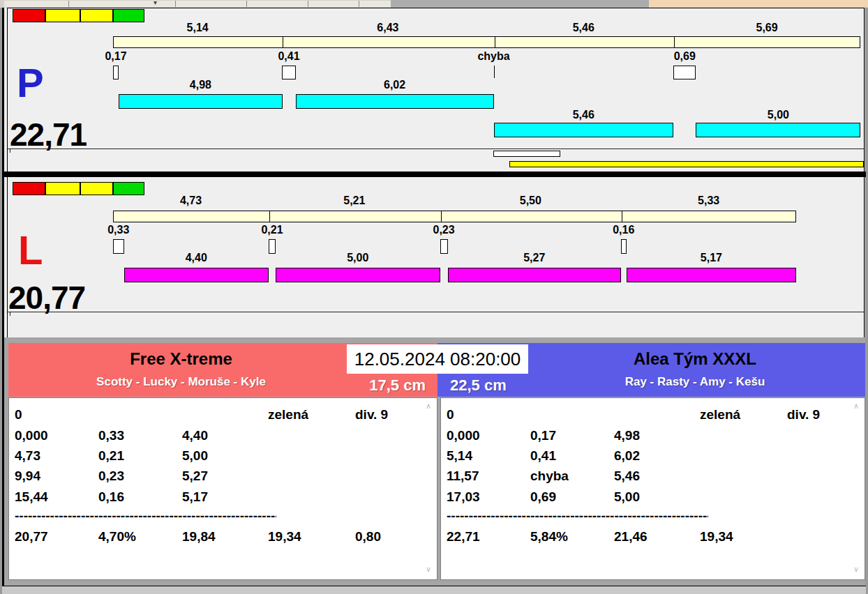  Describe the element at coordinates (28, 476) in the screenshot. I see `table-cell: 9,94` at that location.